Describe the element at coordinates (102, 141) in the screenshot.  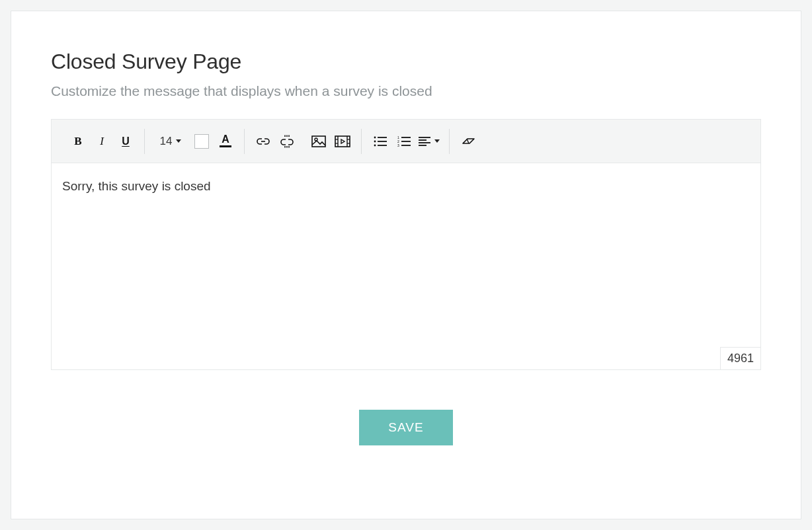
I see `italic-icon: I` at that location.